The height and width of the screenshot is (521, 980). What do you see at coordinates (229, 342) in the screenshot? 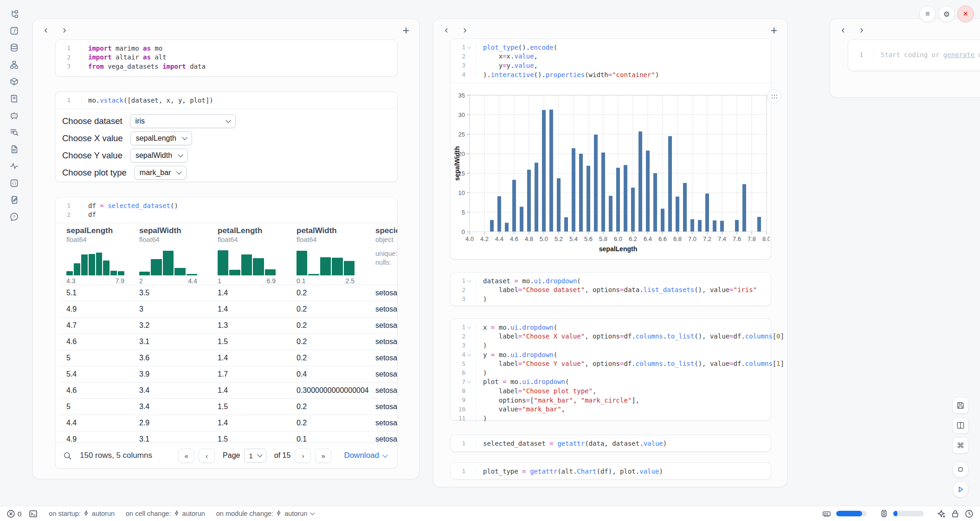
I see `table-row: 4.63.11.50.2setosa` at bounding box center [229, 342].